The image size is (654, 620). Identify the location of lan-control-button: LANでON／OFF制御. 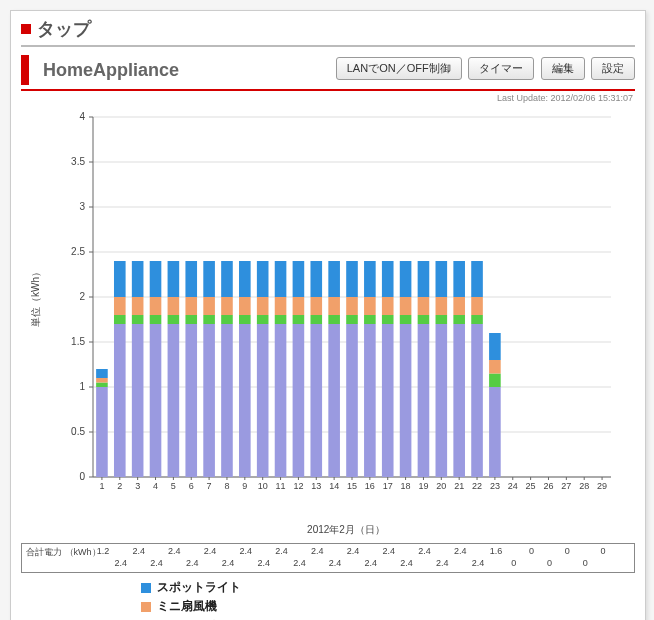
(399, 68).